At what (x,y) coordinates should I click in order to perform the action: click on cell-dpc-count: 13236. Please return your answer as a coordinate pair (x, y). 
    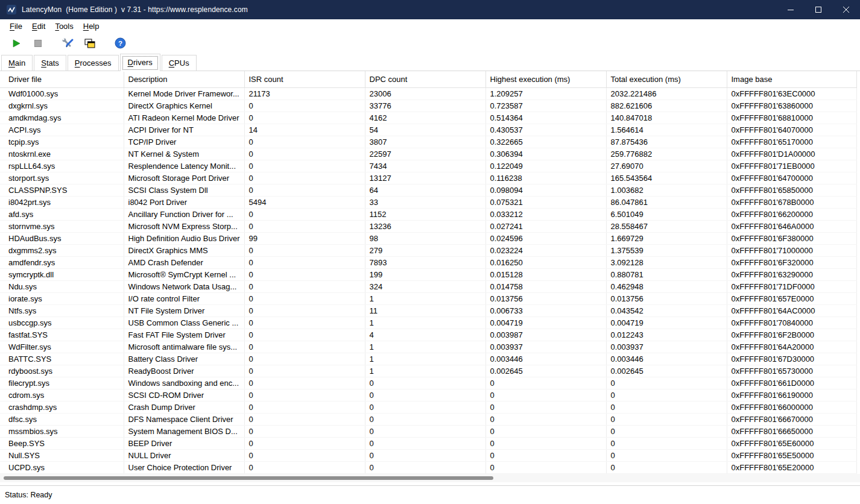
    Looking at the image, I should click on (425, 227).